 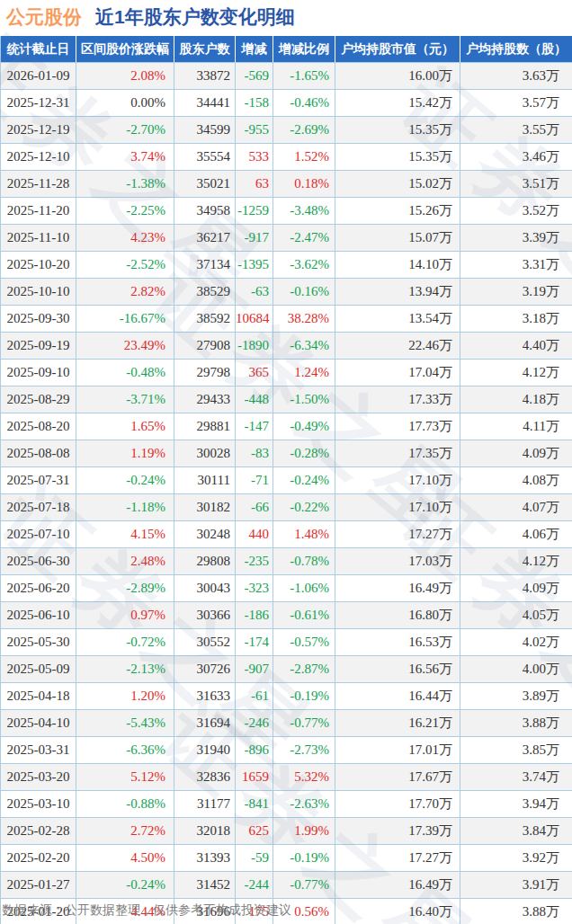 What do you see at coordinates (205, 400) in the screenshot?
I see `cell-holder-count: 29433` at bounding box center [205, 400].